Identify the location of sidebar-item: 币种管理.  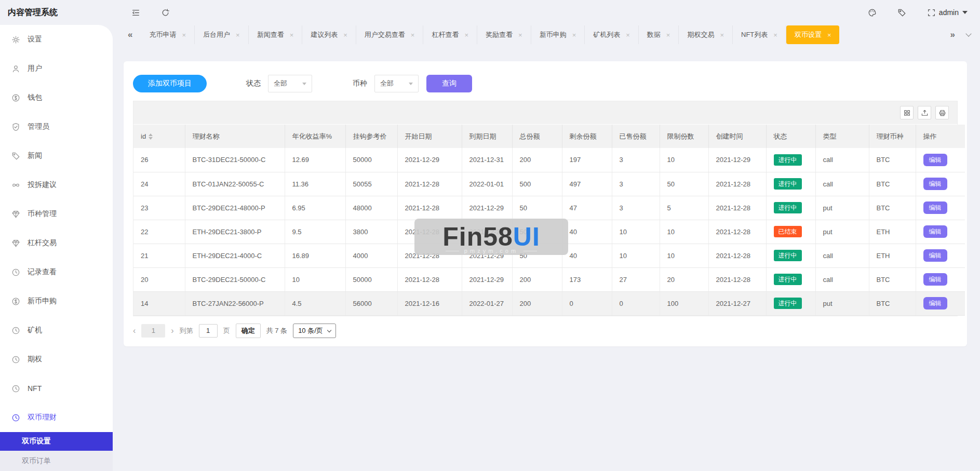
(56, 214).